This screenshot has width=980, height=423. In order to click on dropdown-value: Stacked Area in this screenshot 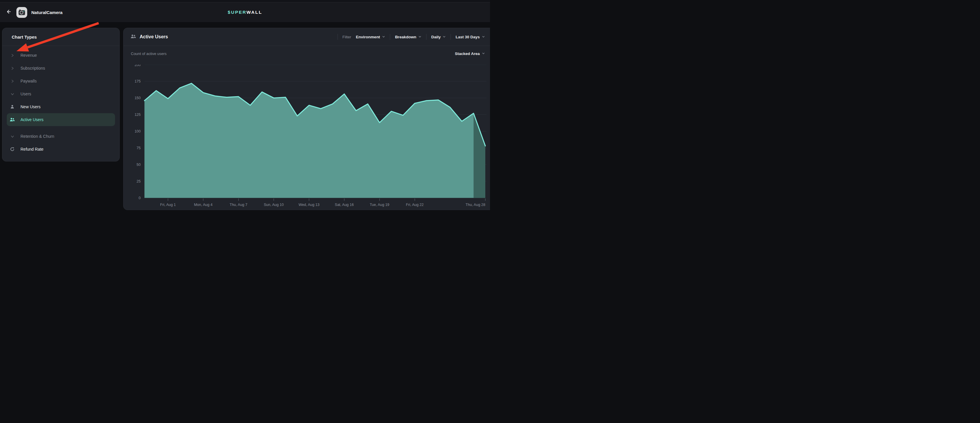, I will do `click(467, 54)`.